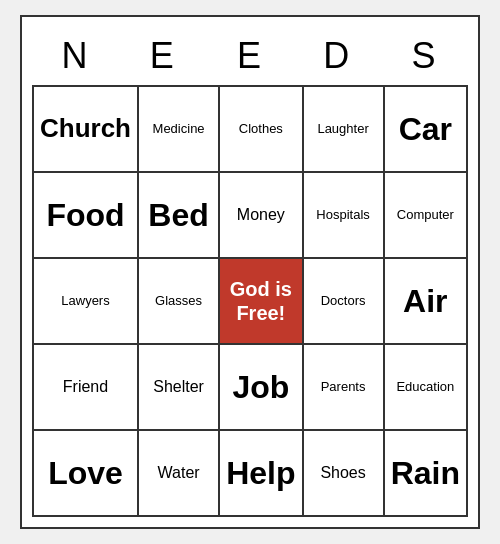  Describe the element at coordinates (342, 472) in the screenshot. I see `cell-text: Shoes` at that location.